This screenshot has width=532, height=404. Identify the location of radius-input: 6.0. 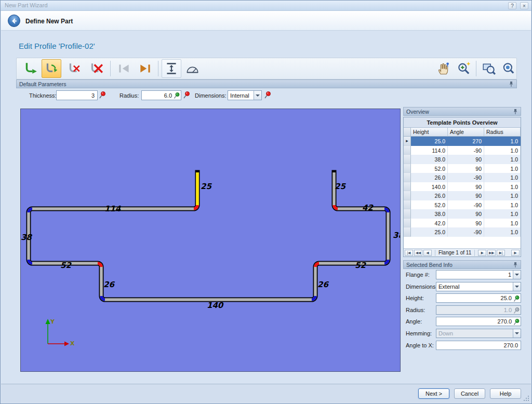
(161, 96).